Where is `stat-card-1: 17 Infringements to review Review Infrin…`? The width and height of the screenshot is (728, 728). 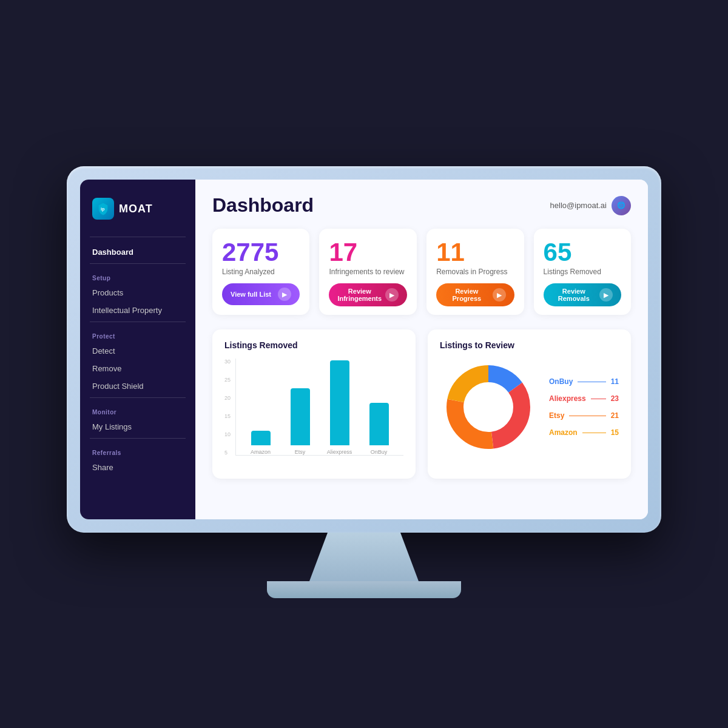 stat-card-1: 17 Infringements to review Review Infrin… is located at coordinates (368, 272).